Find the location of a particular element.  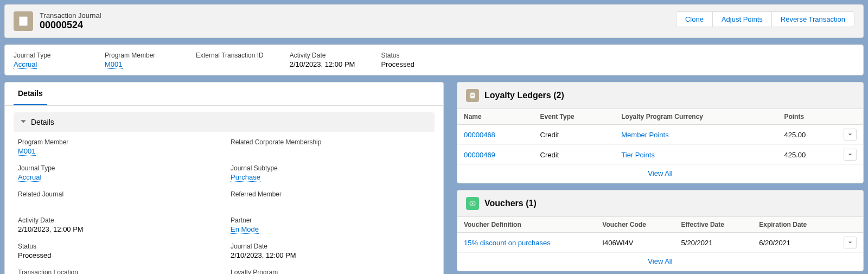

reverse-transaction-button: Reverse Transaction is located at coordinates (813, 20).